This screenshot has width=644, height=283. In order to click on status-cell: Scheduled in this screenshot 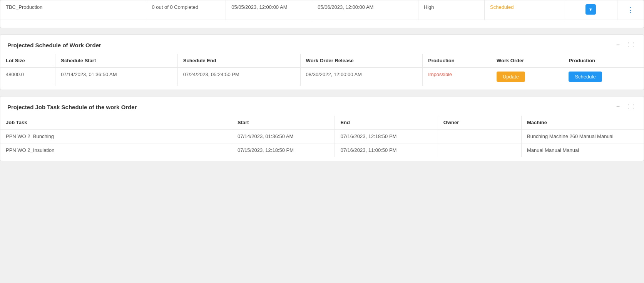, I will do `click(524, 10)`.